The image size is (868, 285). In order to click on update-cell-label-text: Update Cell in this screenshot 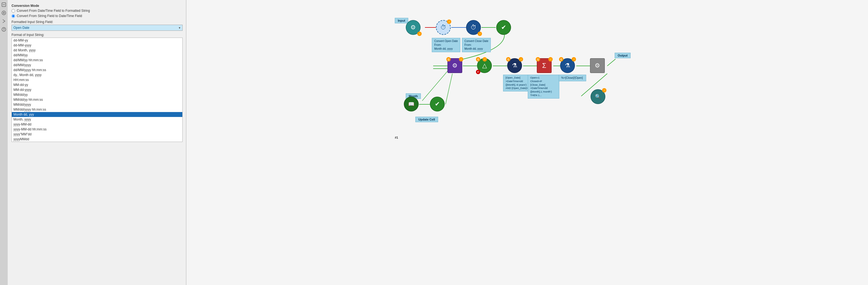, I will do `click(427, 119)`.